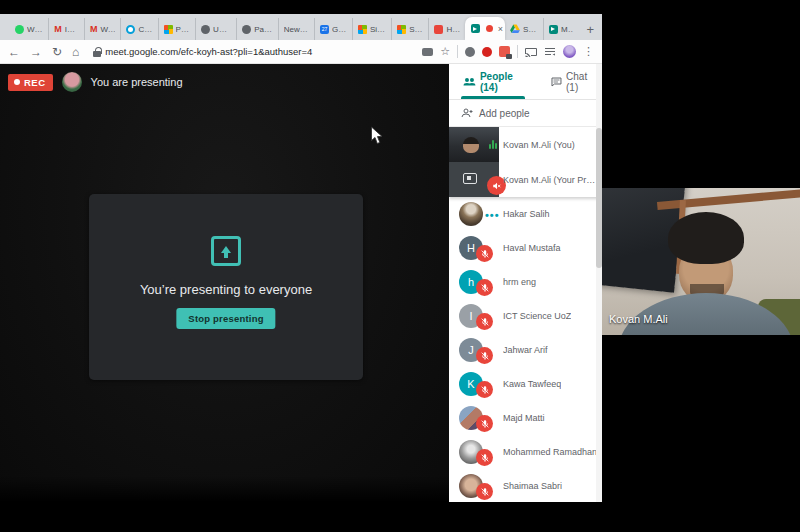 This screenshot has height=532, width=800. What do you see at coordinates (588, 52) in the screenshot?
I see `browser-menu-icon: ⋮` at bounding box center [588, 52].